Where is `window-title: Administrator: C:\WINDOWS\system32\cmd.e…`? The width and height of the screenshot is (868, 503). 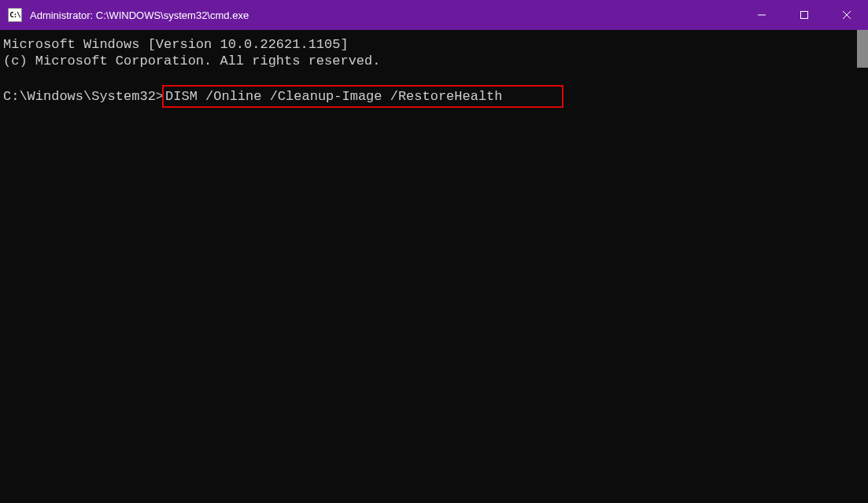 window-title: Administrator: C:\WINDOWS\system32\cmd.e… is located at coordinates (386, 16).